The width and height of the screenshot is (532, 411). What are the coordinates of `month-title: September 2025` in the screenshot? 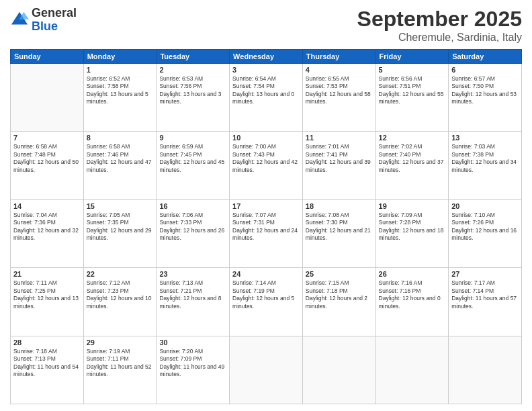 It's located at (439, 19).